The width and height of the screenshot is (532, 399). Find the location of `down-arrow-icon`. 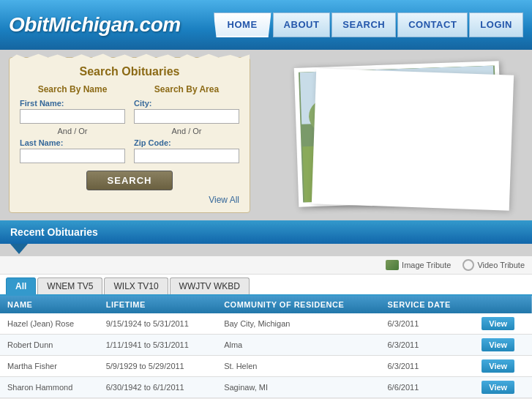

down-arrow-icon is located at coordinates (19, 249).